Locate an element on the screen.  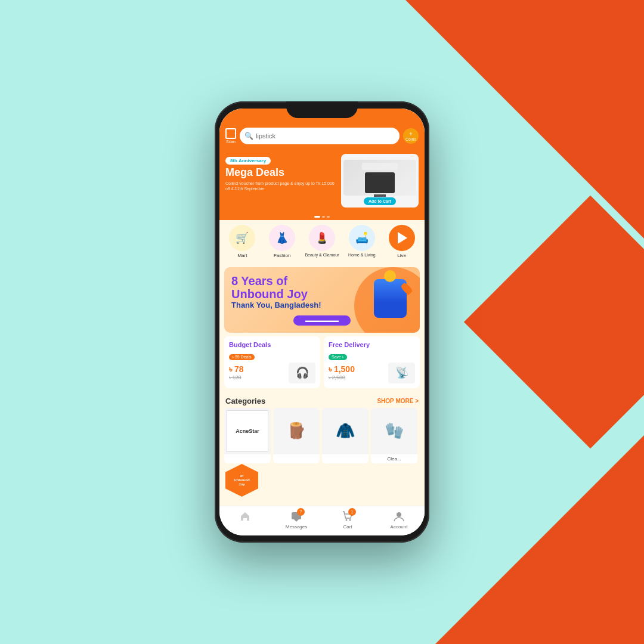
coins-button: + Coins is located at coordinates (411, 136).